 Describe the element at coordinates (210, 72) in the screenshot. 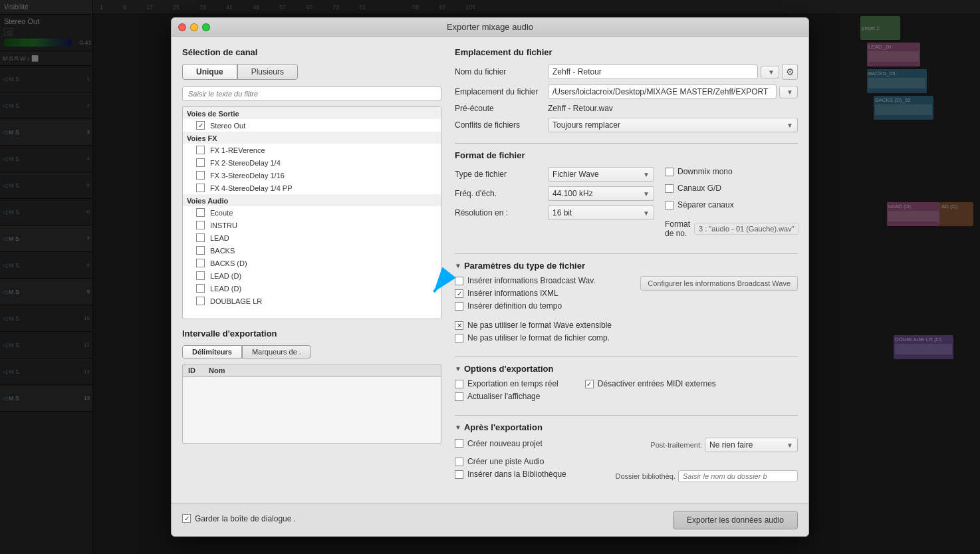

I see `tab-unique: Unique` at that location.